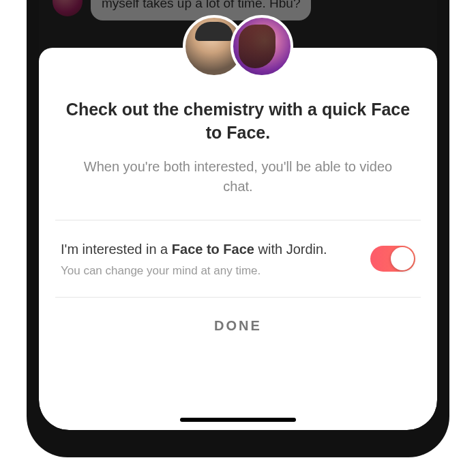 This screenshot has height=458, width=476. Describe the element at coordinates (402, 259) in the screenshot. I see `toggle-knob` at that location.